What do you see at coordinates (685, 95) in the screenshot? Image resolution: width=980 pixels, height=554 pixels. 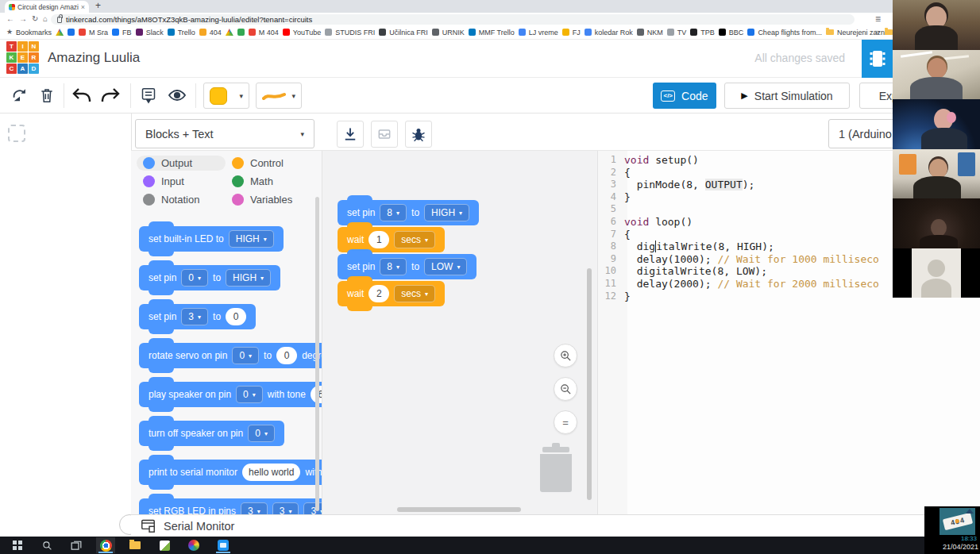 I see `code-button: </> Code` at bounding box center [685, 95].